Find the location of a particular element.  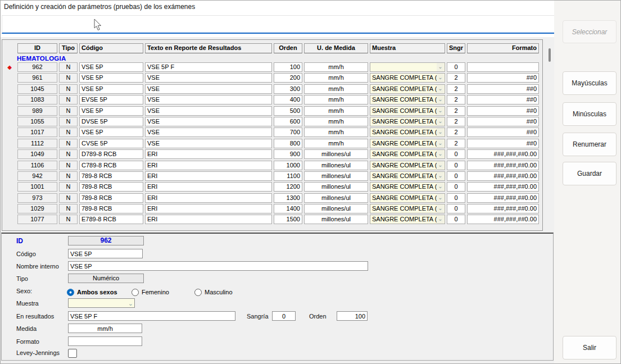

column-header-sngr: Sngr is located at coordinates (456, 48).